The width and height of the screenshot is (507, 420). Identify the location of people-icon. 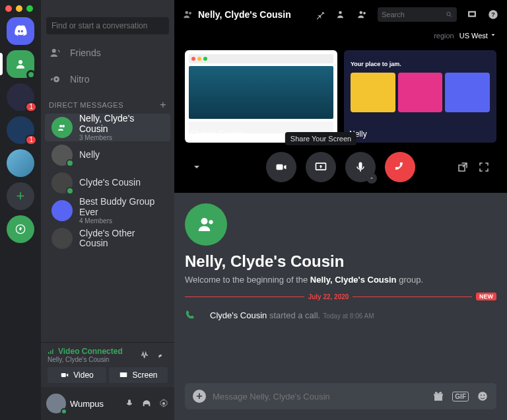
(62, 127).